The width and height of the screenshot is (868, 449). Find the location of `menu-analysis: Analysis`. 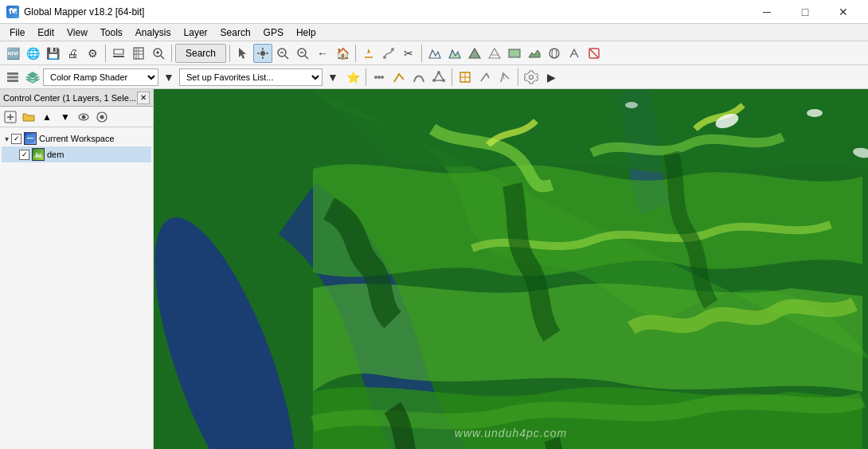

menu-analysis: Analysis is located at coordinates (153, 32).